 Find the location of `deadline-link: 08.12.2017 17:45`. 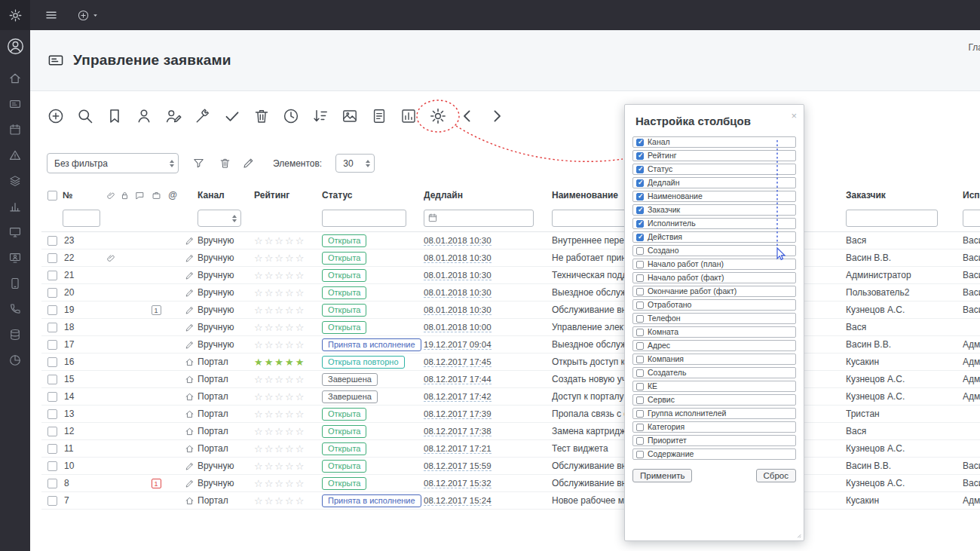

deadline-link: 08.12.2017 17:45 is located at coordinates (458, 362).